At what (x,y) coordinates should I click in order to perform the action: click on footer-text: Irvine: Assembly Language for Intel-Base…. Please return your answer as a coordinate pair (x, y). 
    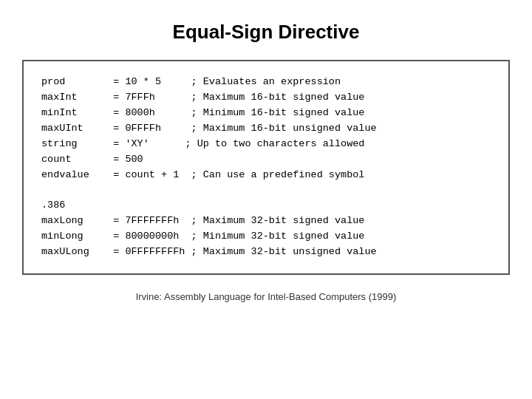
    Looking at the image, I should click on (266, 297).